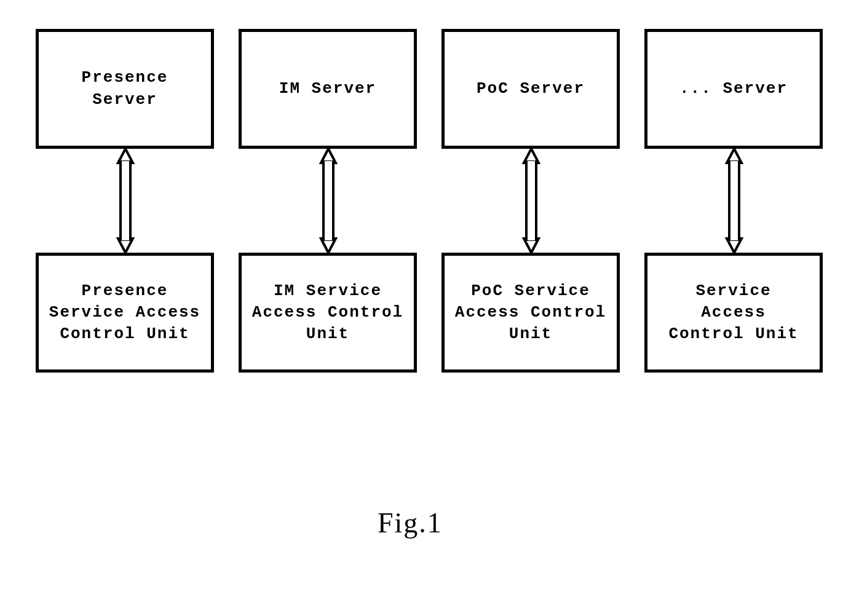 The height and width of the screenshot is (616, 859). Describe the element at coordinates (410, 523) in the screenshot. I see `figure-label: Fig.1` at that location.